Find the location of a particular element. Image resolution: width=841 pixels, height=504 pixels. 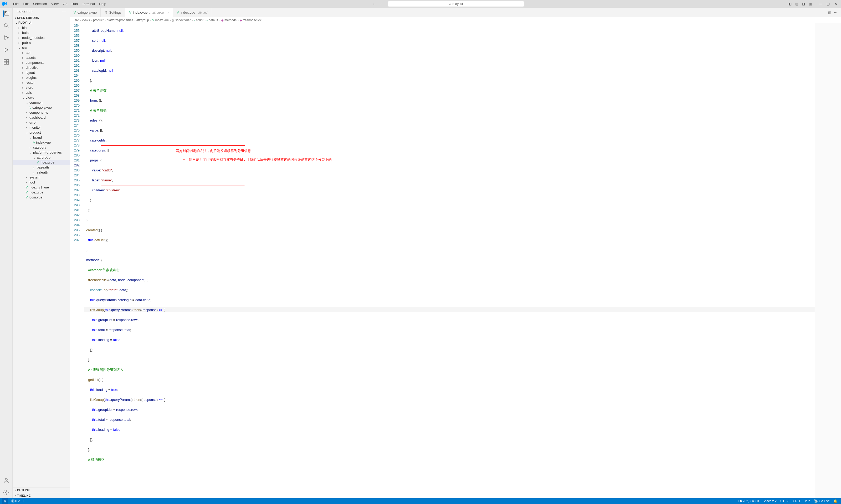

menu-go: Go is located at coordinates (65, 4).